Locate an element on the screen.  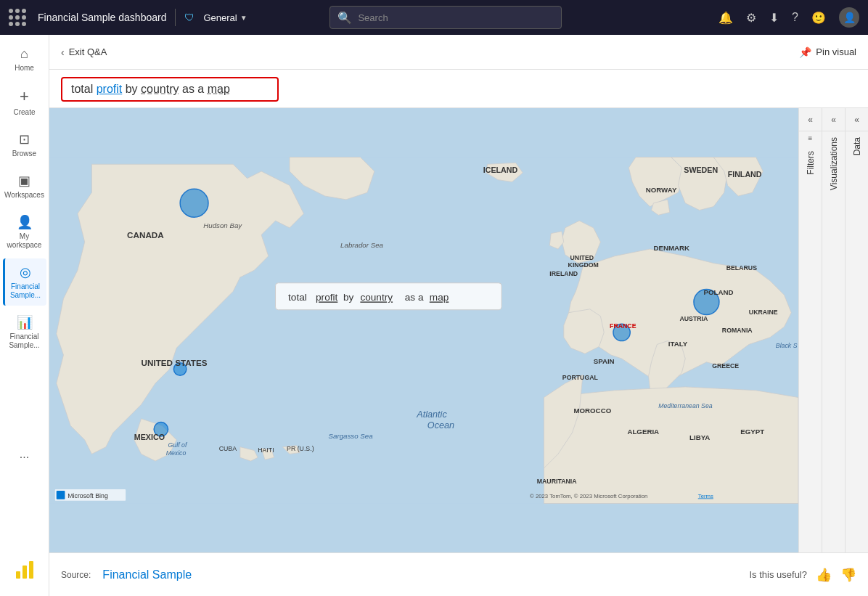
workspace-selector: General ▼ is located at coordinates (225, 17).